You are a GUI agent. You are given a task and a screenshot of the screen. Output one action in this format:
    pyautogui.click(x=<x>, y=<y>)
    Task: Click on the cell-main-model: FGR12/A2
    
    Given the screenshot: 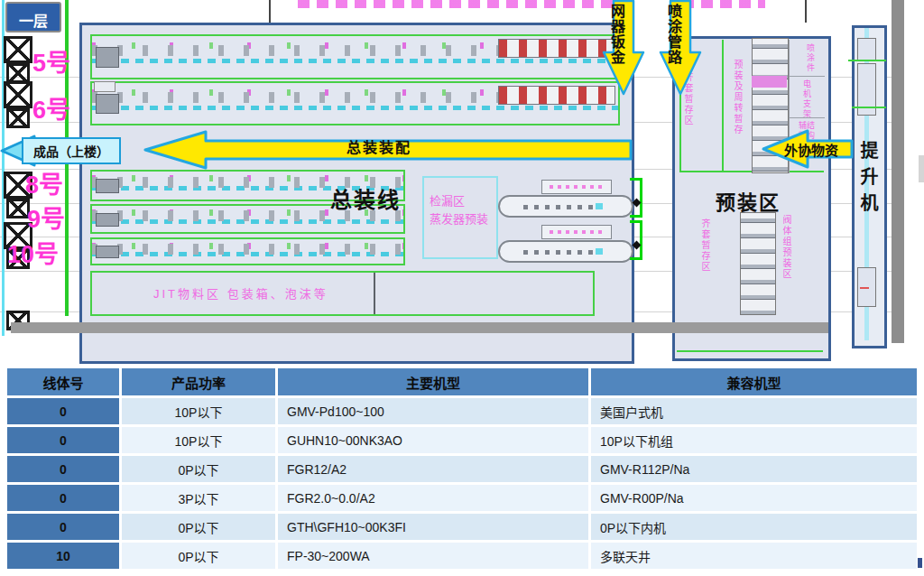 What is the action you would take?
    pyautogui.click(x=433, y=469)
    